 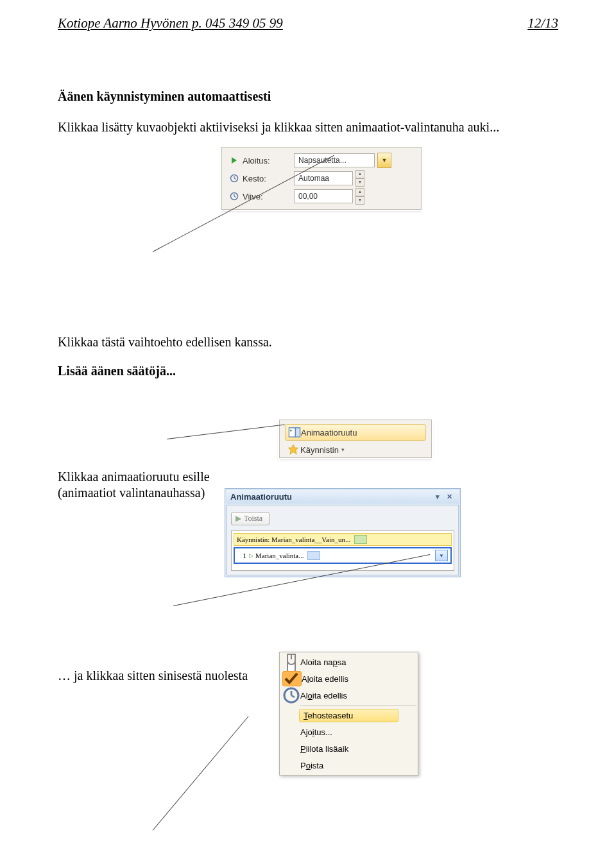 What do you see at coordinates (234, 160) in the screenshot?
I see `play-icon` at bounding box center [234, 160].